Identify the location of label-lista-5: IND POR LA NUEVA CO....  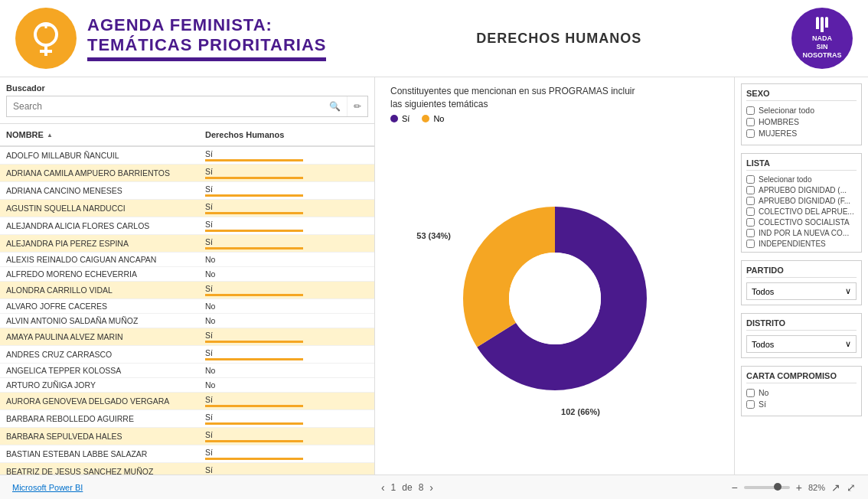
(804, 233).